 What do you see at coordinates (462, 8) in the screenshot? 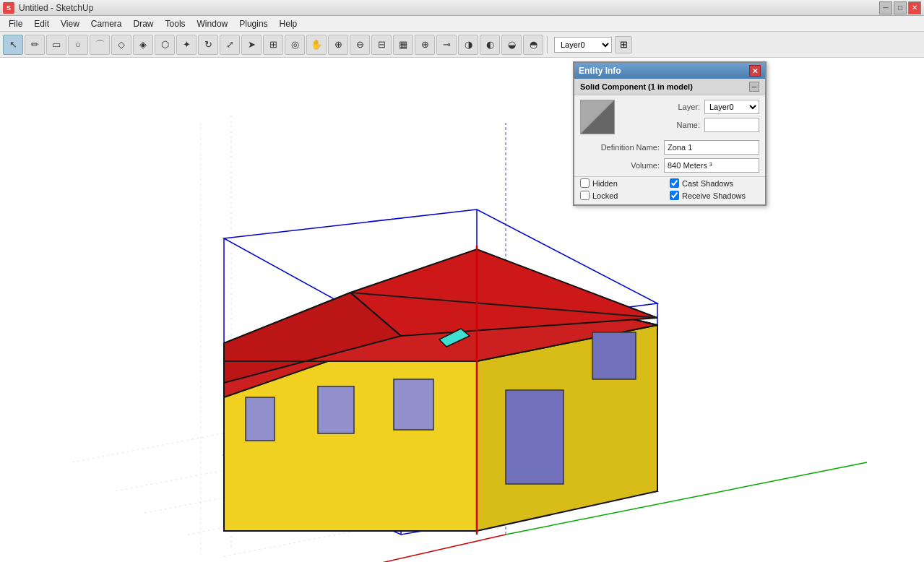
I see `titlebar: S Untitled - SketchUp ─ □ ✕` at bounding box center [462, 8].